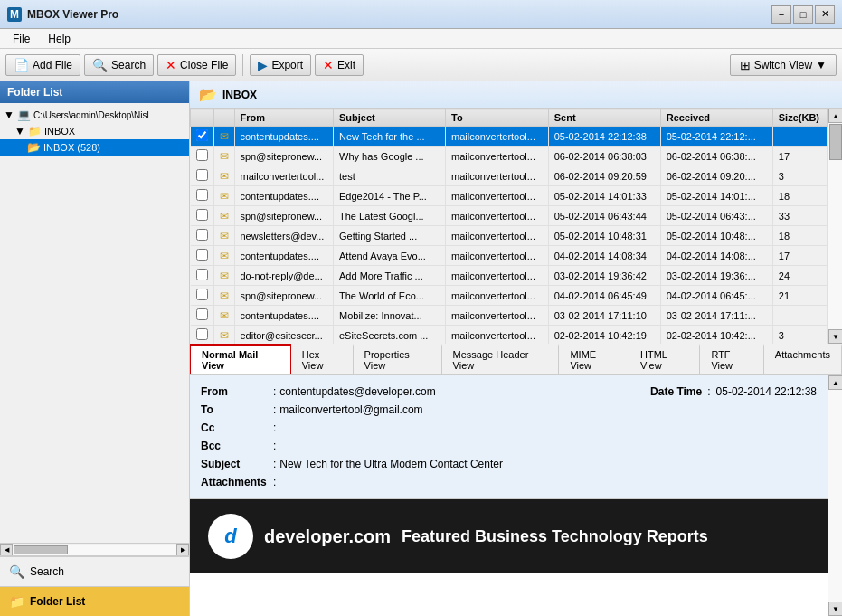  What do you see at coordinates (509, 137) in the screenshot?
I see `table-row: ✉ contentupdates.... New Tech for the ..…` at bounding box center [509, 137].